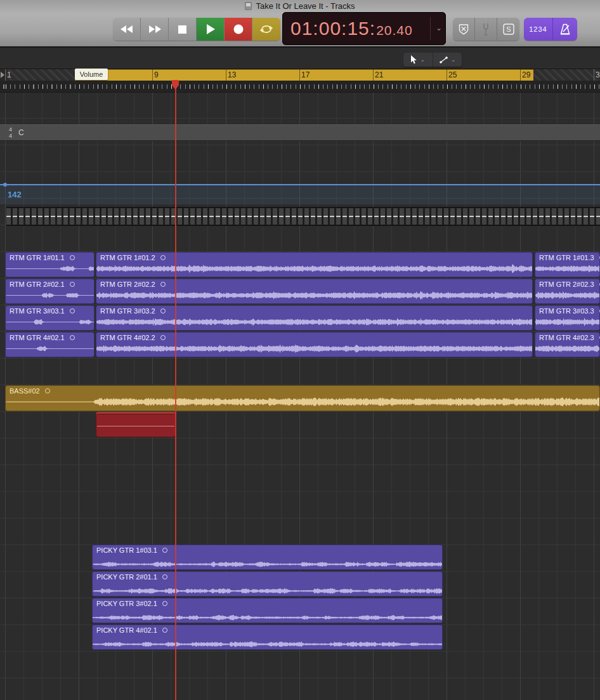 This screenshot has width=600, height=700. Describe the element at coordinates (5, 185) in the screenshot. I see `tempo-node-icon` at that location.